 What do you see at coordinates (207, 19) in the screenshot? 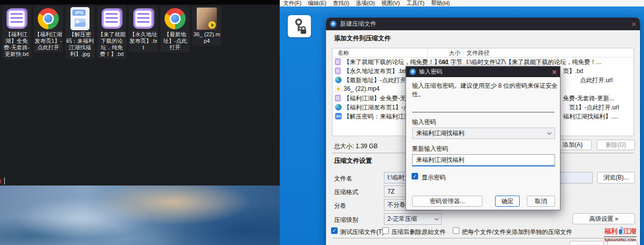
I see `video-thumbnail-icon` at bounding box center [207, 19].